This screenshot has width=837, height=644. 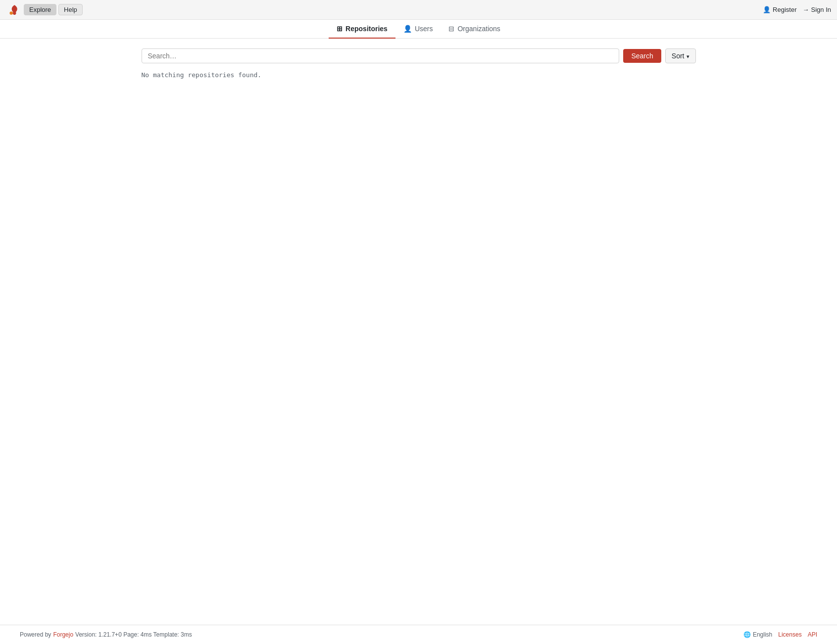 I want to click on footer-left: Powered by Forgejo Version: 1.21.7+0 Pag…, so click(x=106, y=635).